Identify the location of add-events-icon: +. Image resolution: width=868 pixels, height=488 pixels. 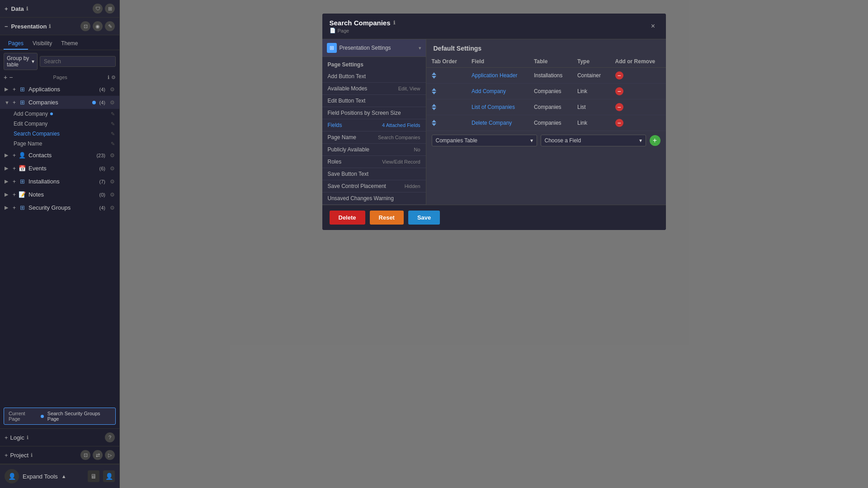
(14, 169).